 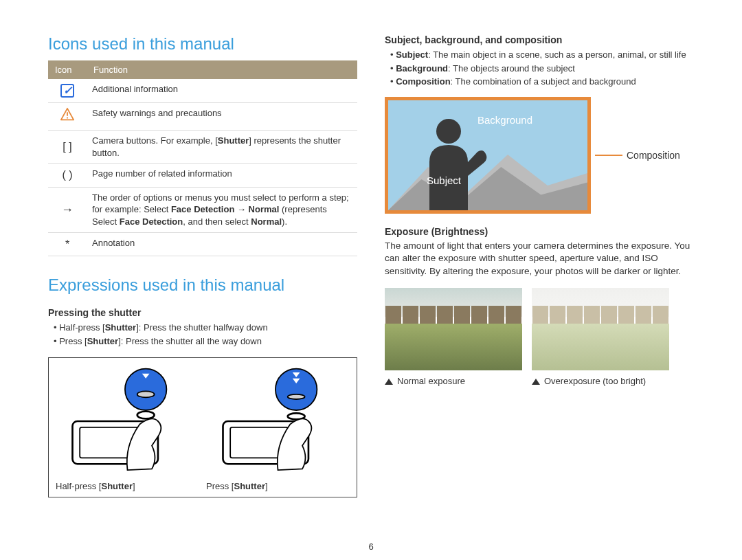 What do you see at coordinates (539, 232) in the screenshot?
I see `exposure-heading: Exposure (Brightness)` at bounding box center [539, 232].